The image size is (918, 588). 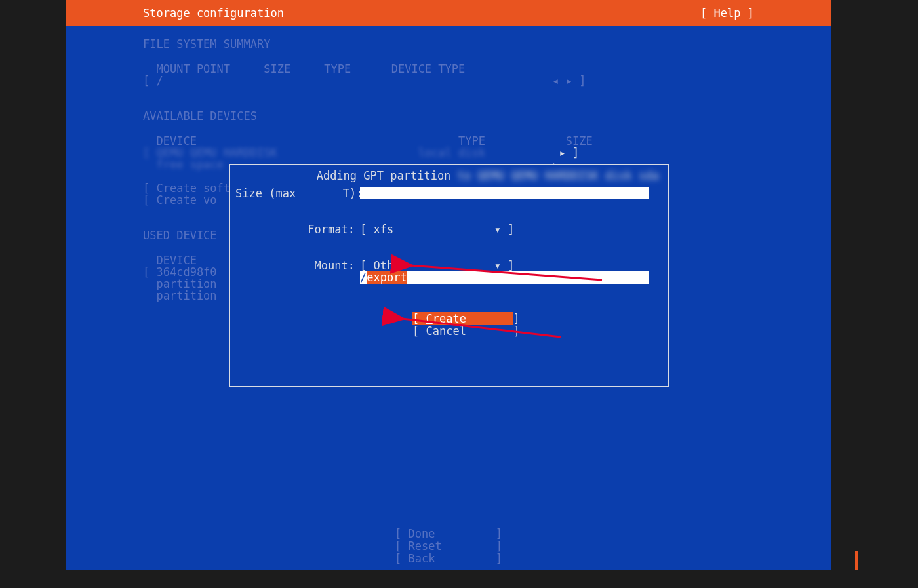 What do you see at coordinates (449, 141) in the screenshot?
I see `available-columns: DEVICE TYPE SIZE` at bounding box center [449, 141].